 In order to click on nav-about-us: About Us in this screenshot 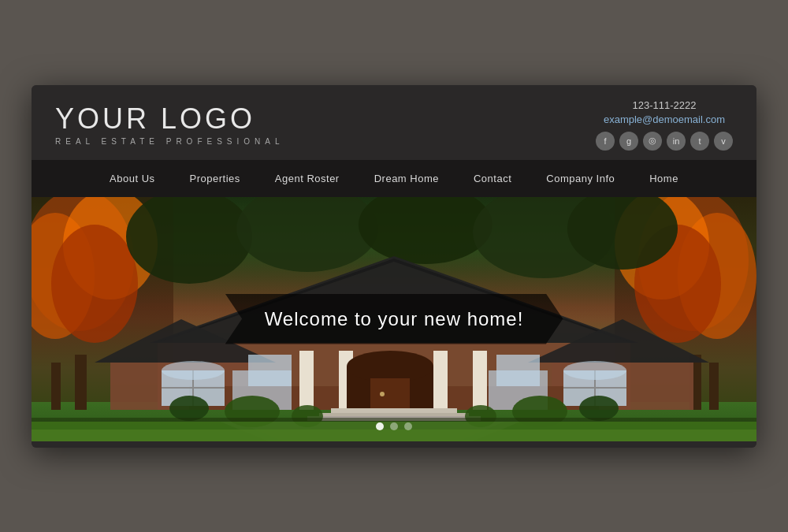, I will do `click(132, 178)`.